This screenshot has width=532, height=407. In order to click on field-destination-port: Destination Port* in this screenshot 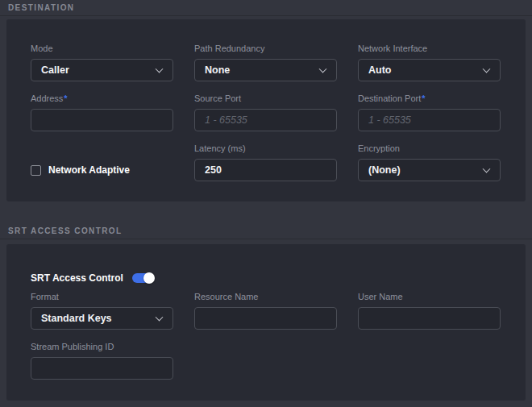, I will do `click(429, 113)`.